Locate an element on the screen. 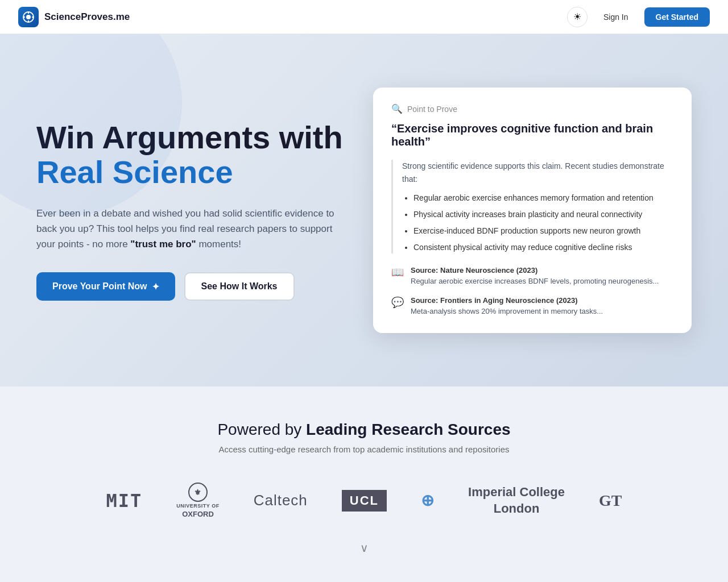  logo-gt: GT is located at coordinates (610, 501).